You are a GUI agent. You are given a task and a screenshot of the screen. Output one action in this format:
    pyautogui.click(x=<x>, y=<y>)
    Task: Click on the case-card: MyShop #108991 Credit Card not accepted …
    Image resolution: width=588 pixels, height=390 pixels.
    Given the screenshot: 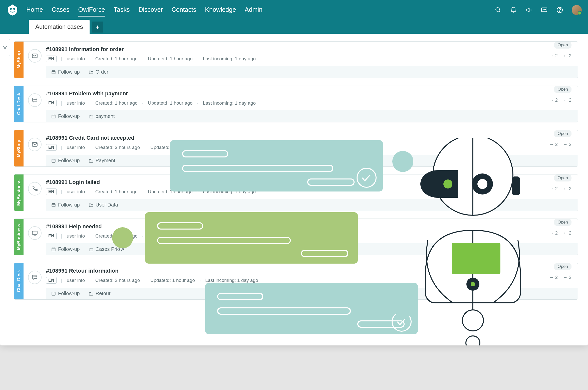 What is the action you would take?
    pyautogui.click(x=296, y=148)
    